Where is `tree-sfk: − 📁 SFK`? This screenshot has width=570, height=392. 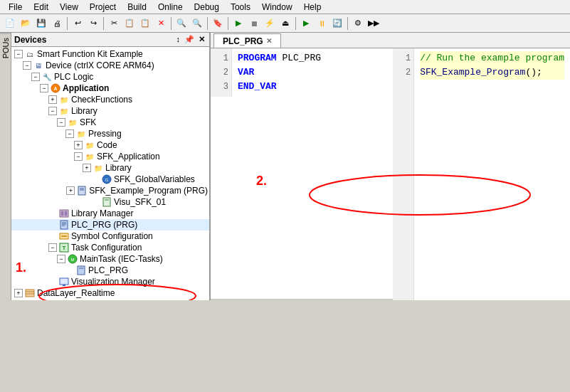
tree-sfk: − 📁 SFK is located at coordinates (110, 122).